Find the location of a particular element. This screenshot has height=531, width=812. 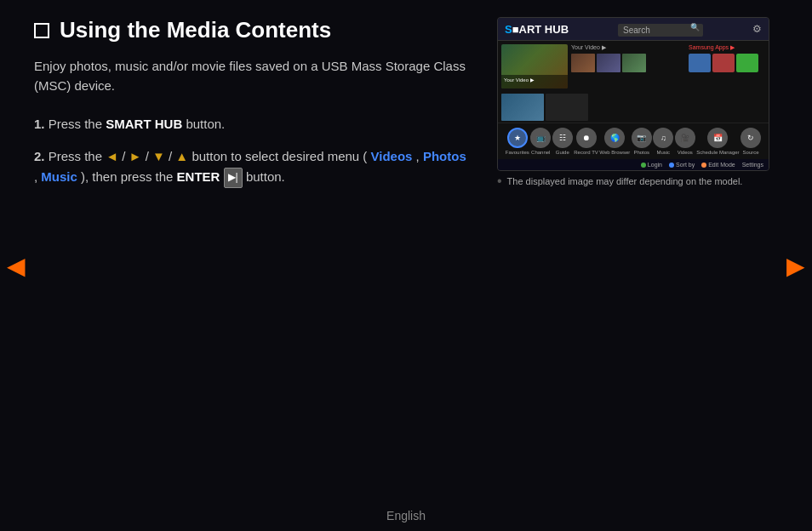

note-section: • The displayed image may differ dependi… is located at coordinates (638, 182).